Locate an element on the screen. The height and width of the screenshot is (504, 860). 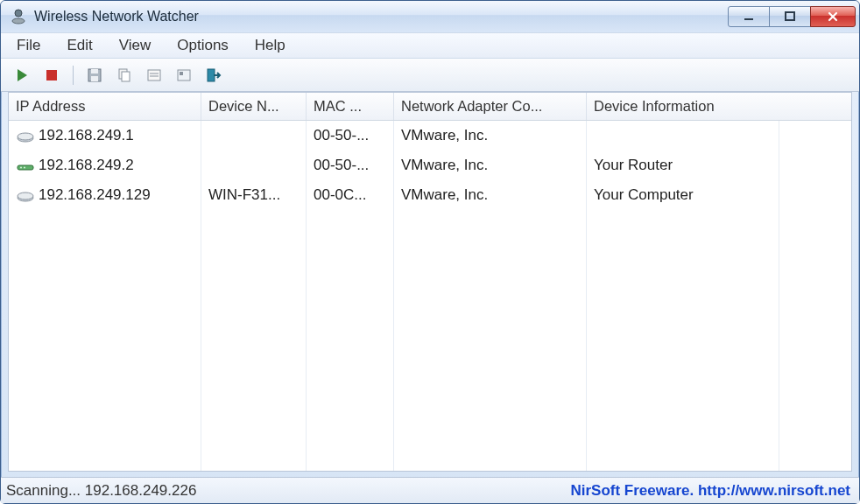
save-icon is located at coordinates (95, 75).